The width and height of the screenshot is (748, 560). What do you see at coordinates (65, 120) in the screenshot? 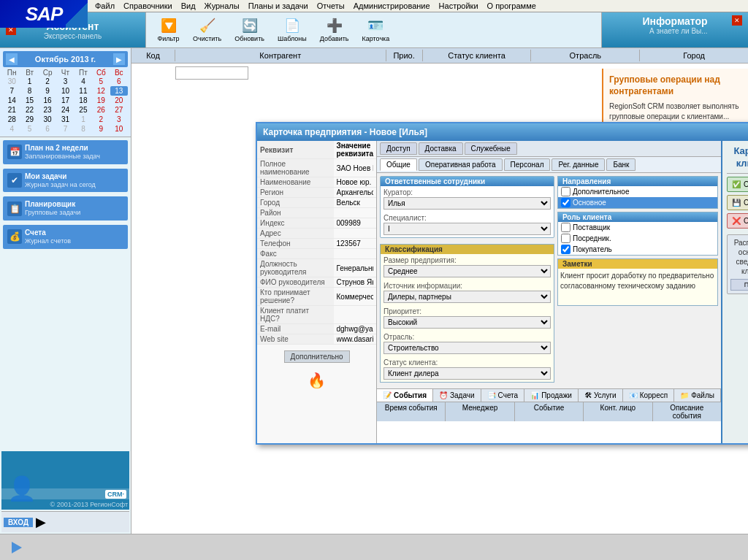
I see `cal-day: 31` at bounding box center [65, 120].